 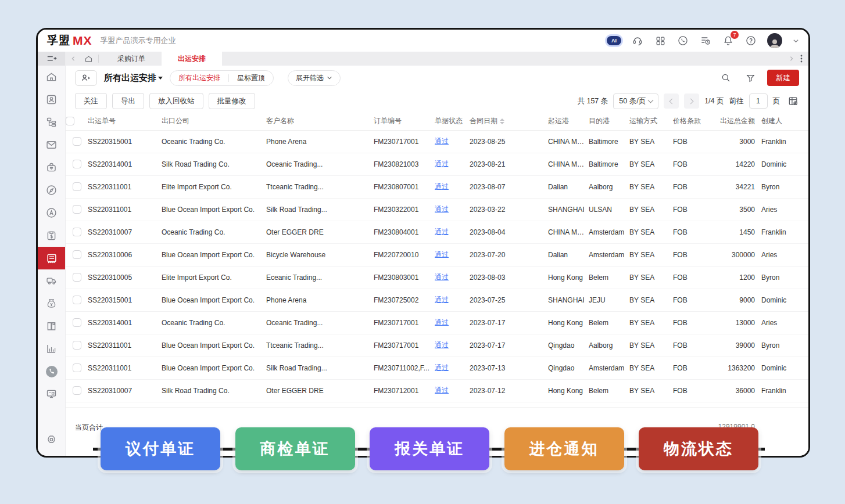 What do you see at coordinates (131, 59) in the screenshot?
I see `tab-purchase-orders: 采购订单` at bounding box center [131, 59].